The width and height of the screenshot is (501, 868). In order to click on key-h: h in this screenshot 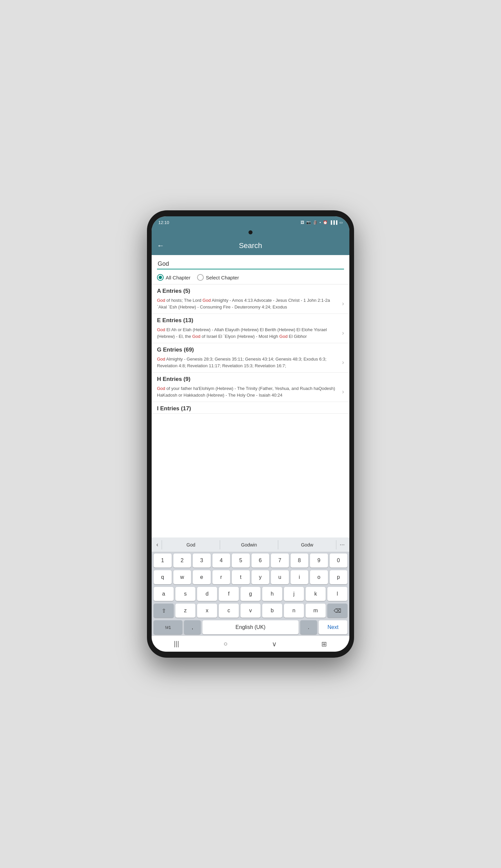, I will do `click(272, 594)`.